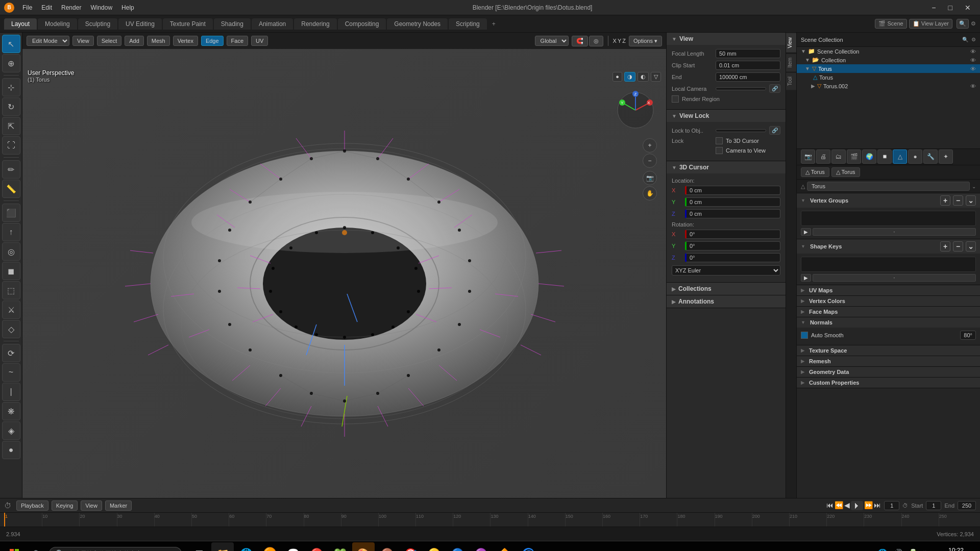  I want to click on vg-expand-button: ▶, so click(806, 232).